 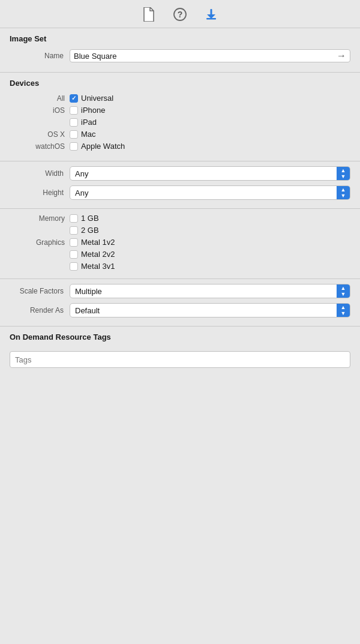 I want to click on memory-graphics-section: Memory 1 GB 2 GB Graphics Metal 1v2 Meta…, so click(x=180, y=244).